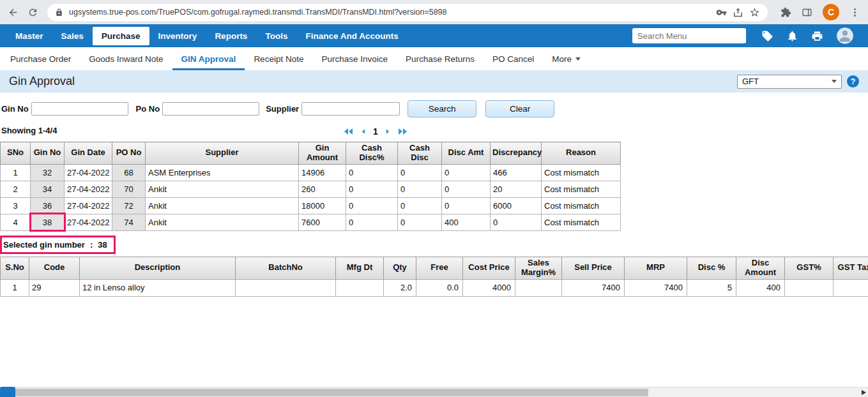  What do you see at coordinates (310, 189) in the screenshot?
I see `table-row: 23427-04-202270Ankit26000020Cost mismatc…` at bounding box center [310, 189].